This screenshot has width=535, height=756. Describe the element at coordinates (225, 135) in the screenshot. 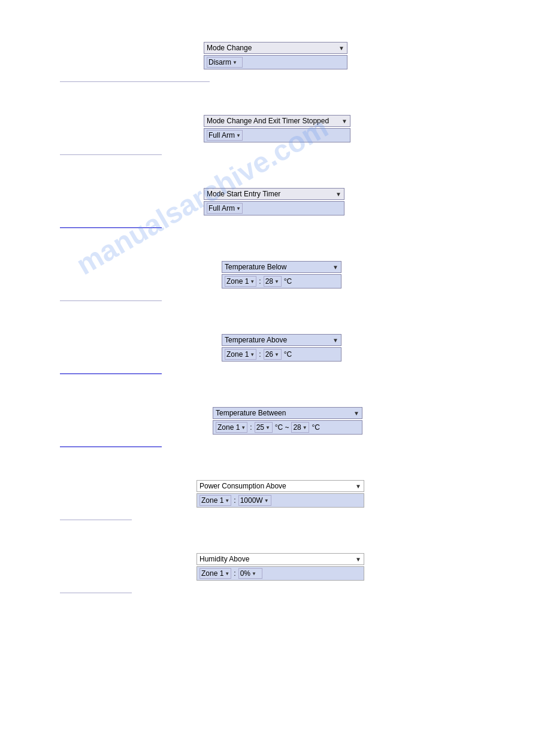

I see `full-arm-select-1: Full Arm ▼` at that location.